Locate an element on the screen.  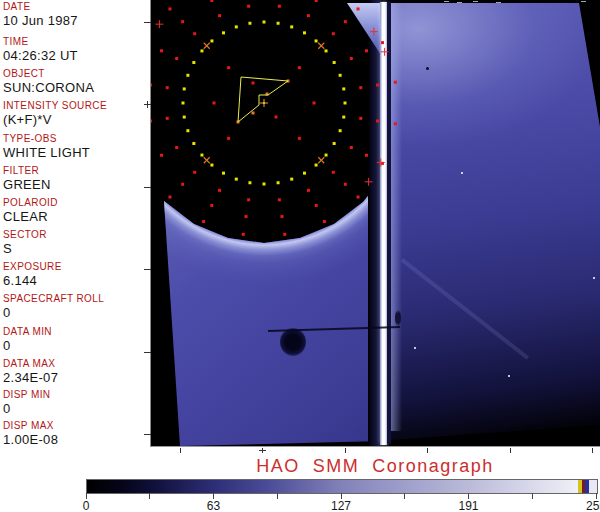
metadata-field: TYPE-OBSWHITE LIGHT is located at coordinates (76, 146).